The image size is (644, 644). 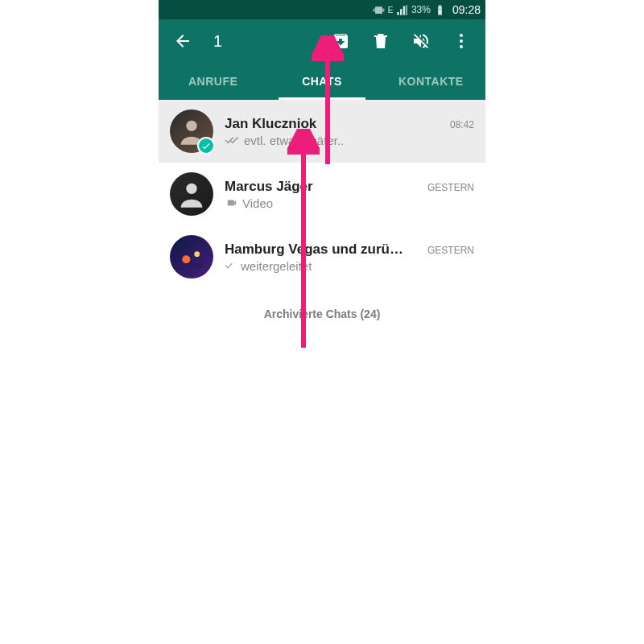 I want to click on chat-name: Marcus Jäger, so click(x=269, y=187).